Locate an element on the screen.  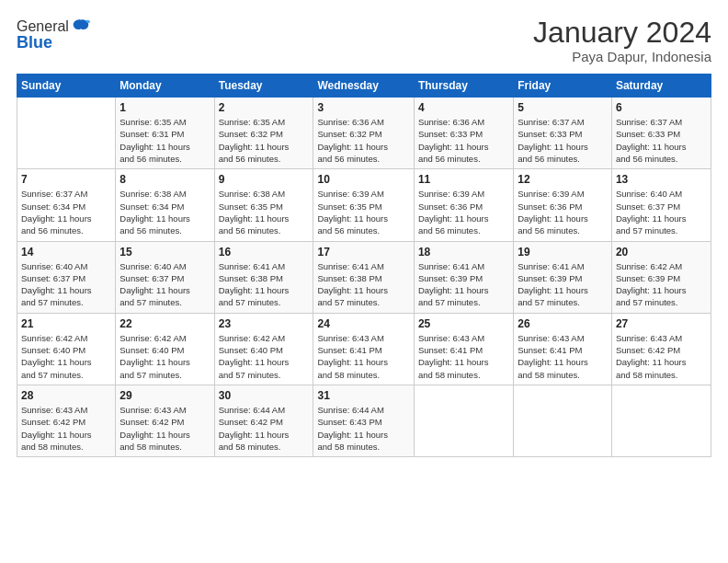
day-number: 12 is located at coordinates (563, 179).